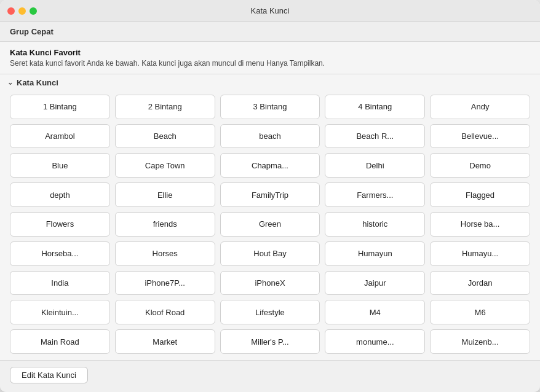  Describe the element at coordinates (480, 107) in the screenshot. I see `tag-button: Andy` at that location.